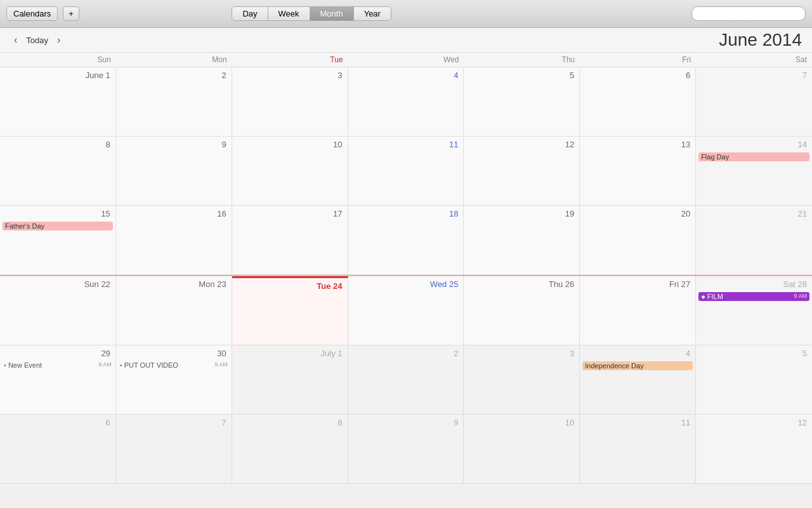  I want to click on day-number: 11, so click(638, 423).